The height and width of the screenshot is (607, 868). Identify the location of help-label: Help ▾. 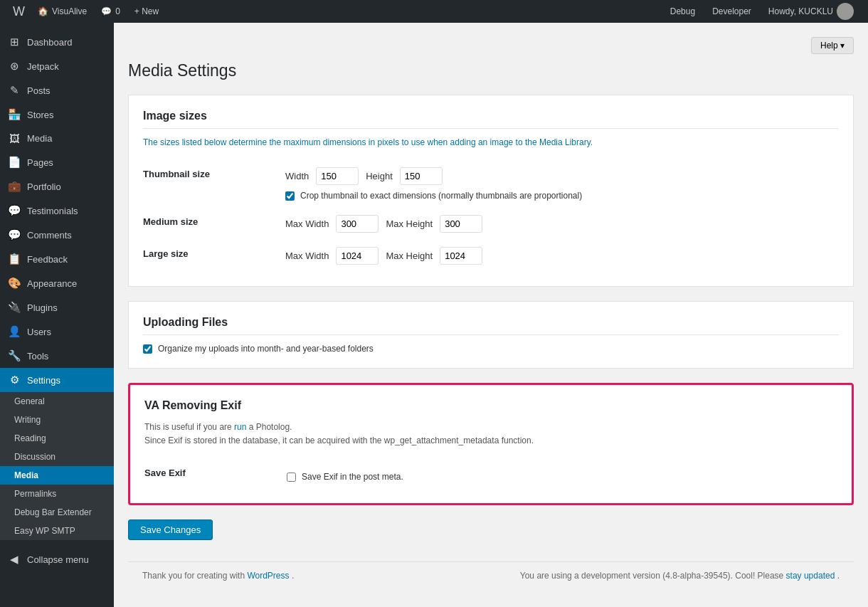
(832, 46).